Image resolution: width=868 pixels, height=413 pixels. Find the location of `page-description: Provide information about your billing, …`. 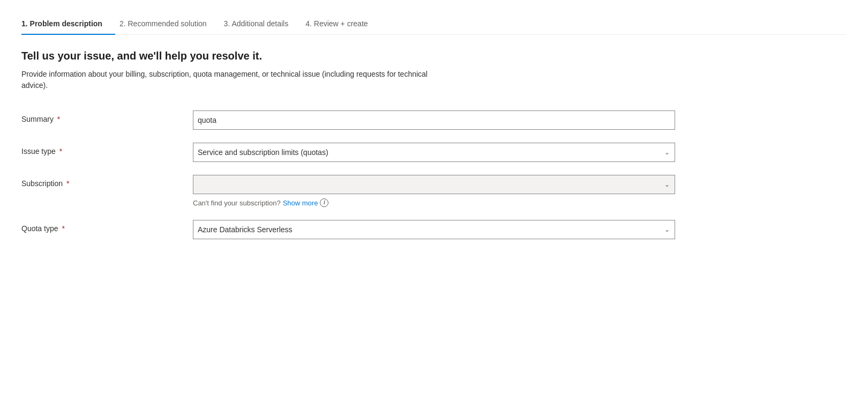

page-description: Provide information about your billing, … is located at coordinates (230, 80).